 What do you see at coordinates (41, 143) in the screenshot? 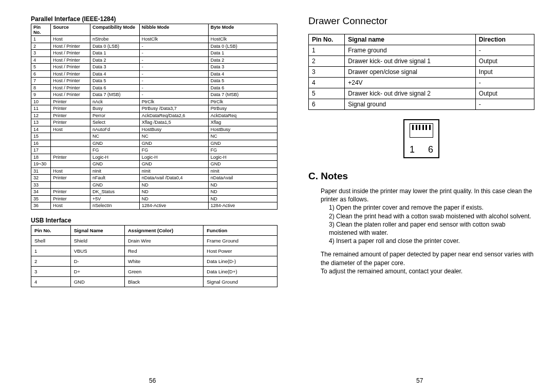
I see `table-cell: 16` at bounding box center [41, 143].